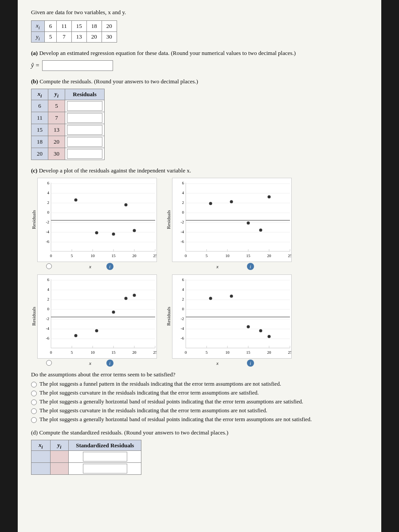  I want to click on y-val-4: 20, so click(94, 37).